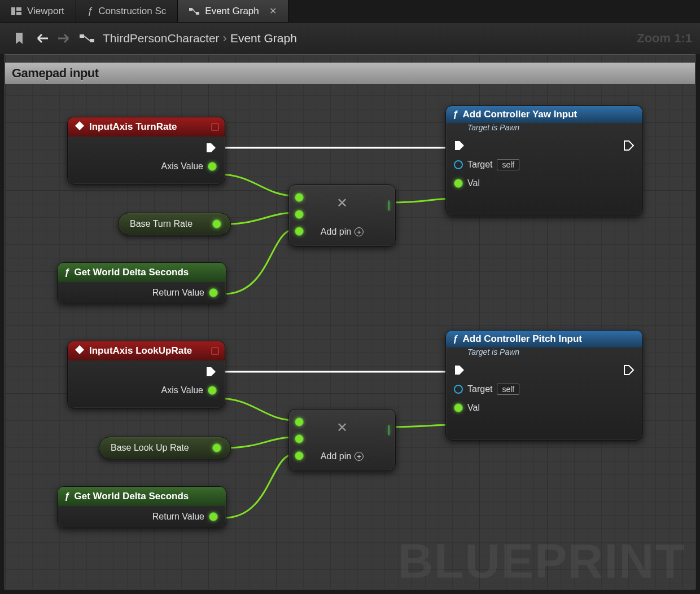  I want to click on node-header: ƒ Add Controller Yaw Input, so click(544, 115).